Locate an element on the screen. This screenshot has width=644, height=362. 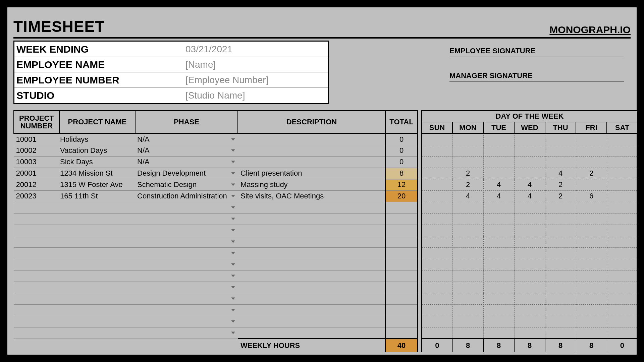
cell-description: Client presentation is located at coordinates (312, 173).